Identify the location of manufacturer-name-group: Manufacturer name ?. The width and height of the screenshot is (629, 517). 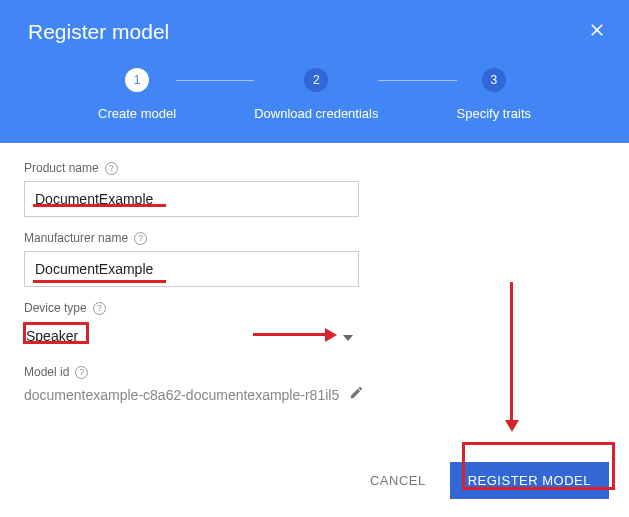
(314, 259).